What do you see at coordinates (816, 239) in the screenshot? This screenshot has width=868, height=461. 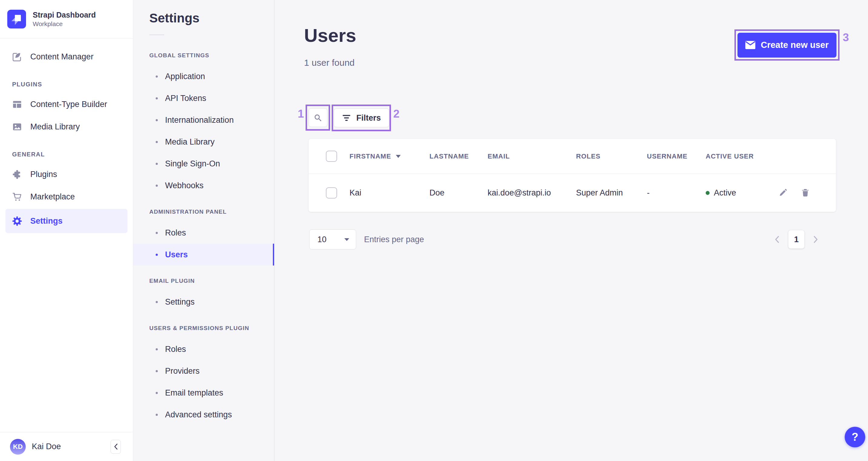 I see `chevron-right-icon` at bounding box center [816, 239].